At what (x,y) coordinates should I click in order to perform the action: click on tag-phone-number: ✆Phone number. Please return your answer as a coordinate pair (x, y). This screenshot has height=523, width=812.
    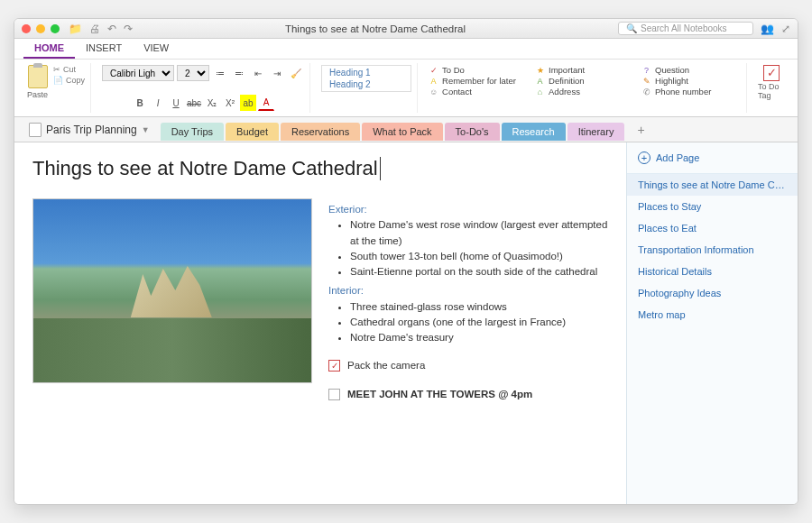
    Looking at the image, I should click on (691, 92).